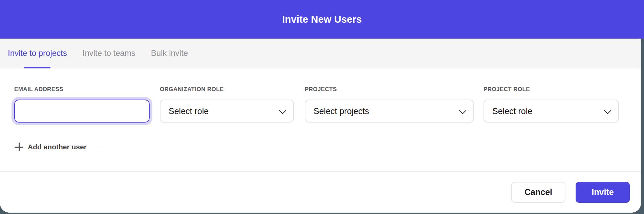  What do you see at coordinates (227, 89) in the screenshot?
I see `organization-role-label: ORGANIZATION ROLE` at bounding box center [227, 89].